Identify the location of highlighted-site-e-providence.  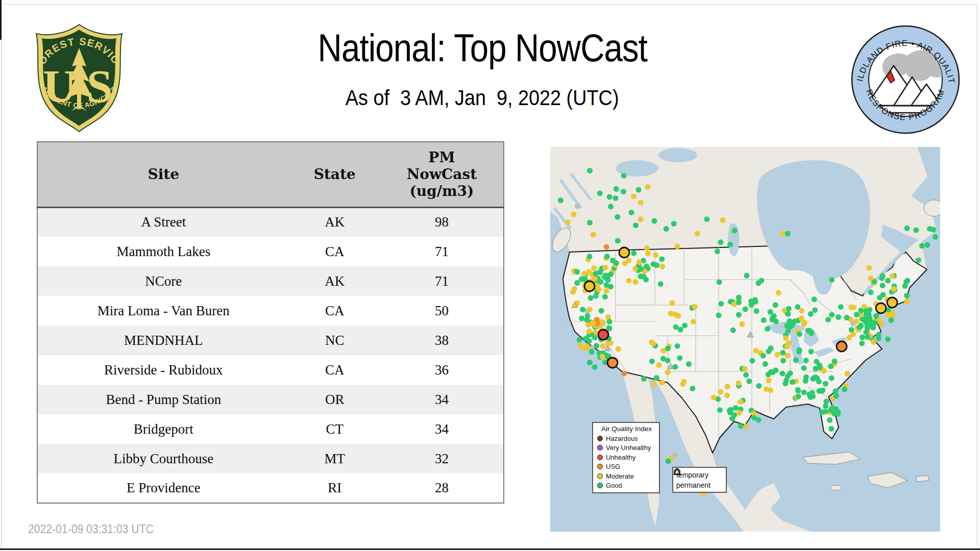
(892, 303).